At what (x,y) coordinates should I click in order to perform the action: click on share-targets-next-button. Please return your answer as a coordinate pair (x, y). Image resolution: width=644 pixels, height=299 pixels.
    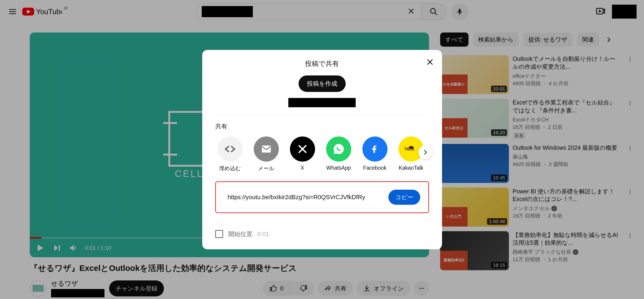
    Looking at the image, I should click on (425, 152).